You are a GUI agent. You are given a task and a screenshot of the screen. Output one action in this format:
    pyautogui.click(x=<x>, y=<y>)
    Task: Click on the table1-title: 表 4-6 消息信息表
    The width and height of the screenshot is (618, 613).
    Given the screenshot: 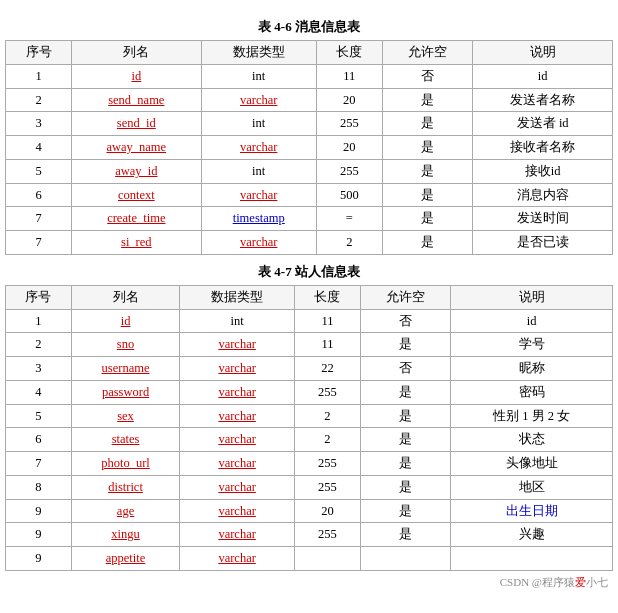 What is the action you would take?
    pyautogui.click(x=309, y=27)
    